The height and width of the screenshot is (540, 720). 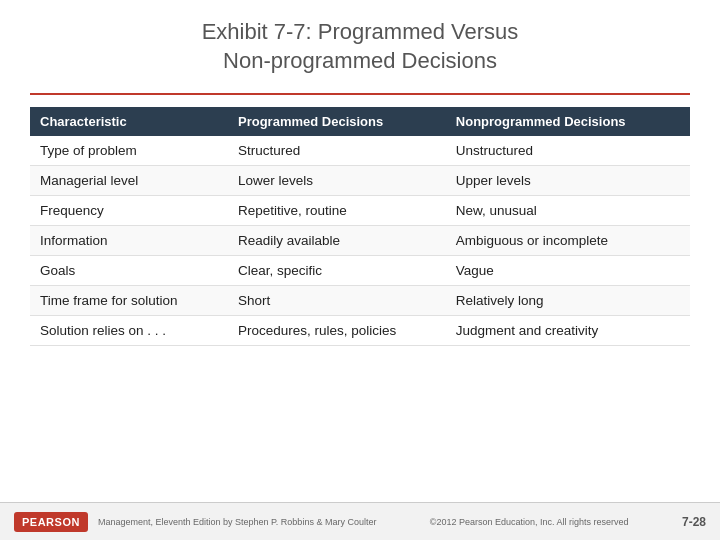 What do you see at coordinates (195, 522) in the screenshot?
I see `footer-left: PEARSON Management, Eleventh Edition by …` at bounding box center [195, 522].